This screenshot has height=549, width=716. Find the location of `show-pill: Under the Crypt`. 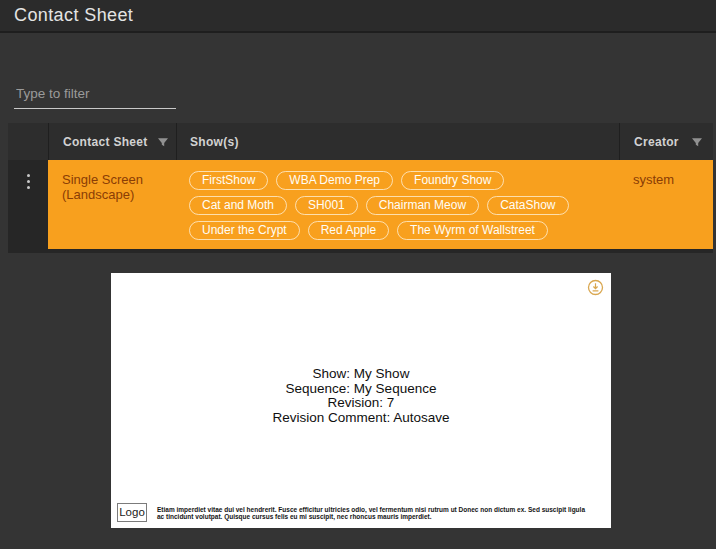

show-pill: Under the Crypt is located at coordinates (244, 230).